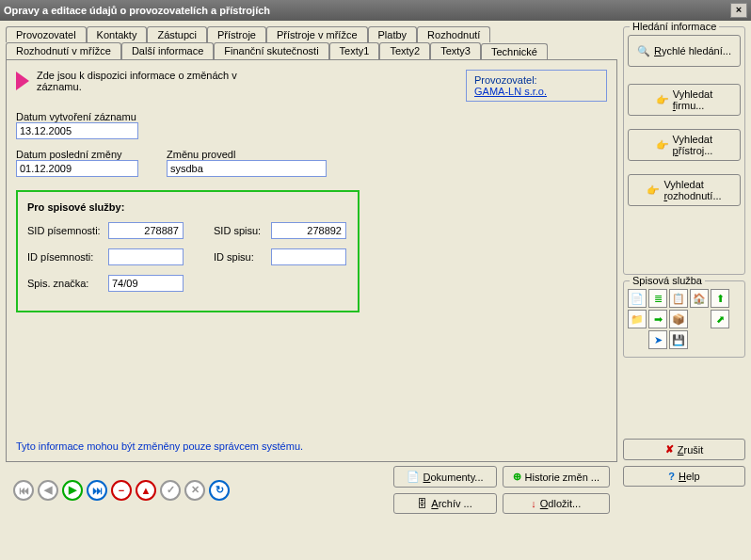 The height and width of the screenshot is (560, 751). Describe the element at coordinates (674, 26) in the screenshot. I see `search-group-title: Hledání informace` at that location.